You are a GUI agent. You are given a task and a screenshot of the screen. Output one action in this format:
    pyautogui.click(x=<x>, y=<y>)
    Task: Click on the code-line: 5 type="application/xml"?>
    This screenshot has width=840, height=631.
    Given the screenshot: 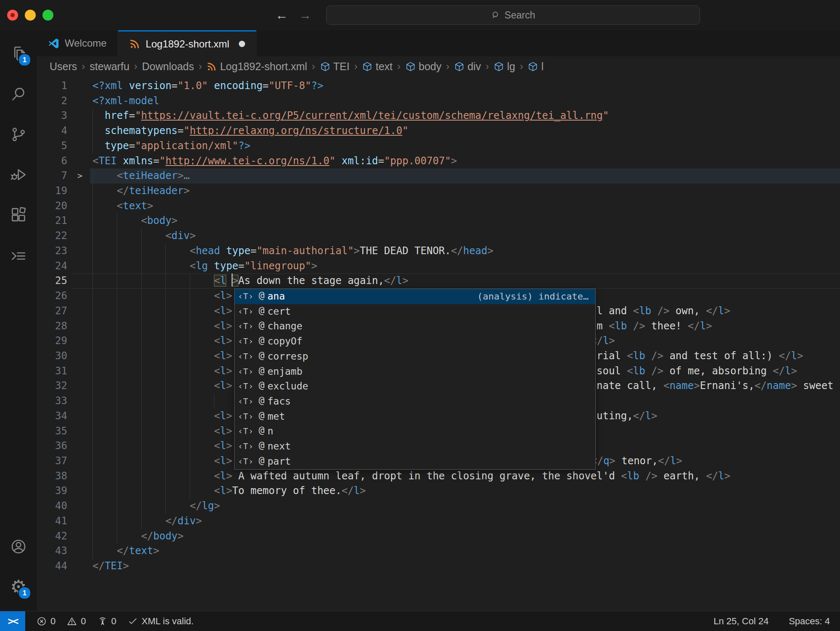 What is the action you would take?
    pyautogui.click(x=438, y=146)
    